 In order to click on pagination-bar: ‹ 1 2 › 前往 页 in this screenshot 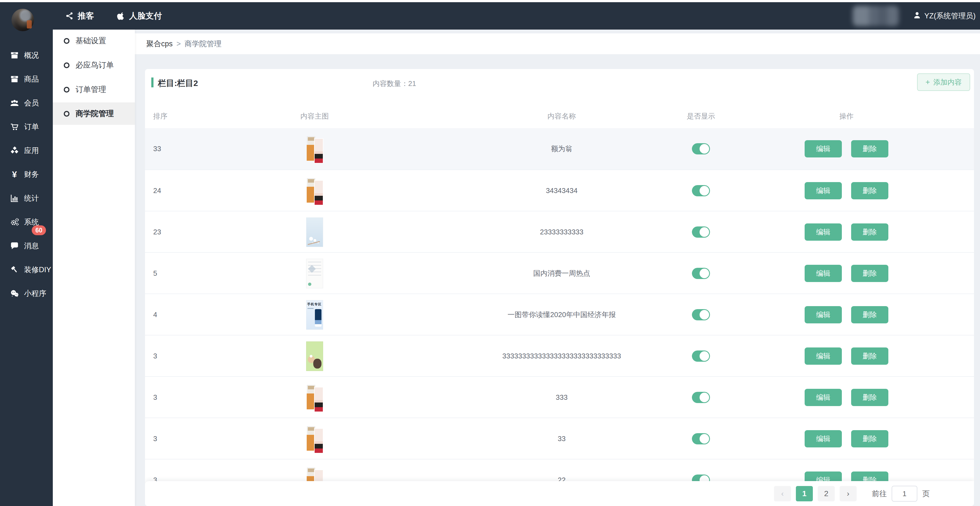, I will do `click(559, 493)`.